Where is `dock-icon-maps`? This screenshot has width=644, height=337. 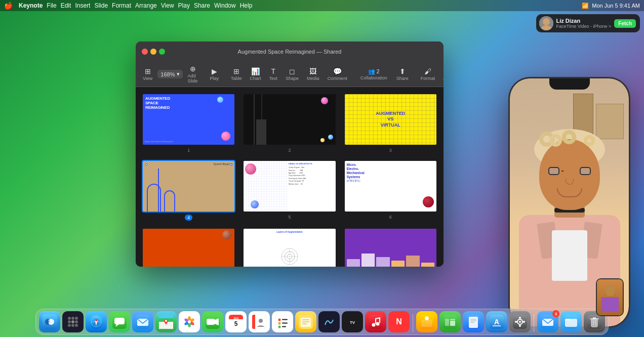
dock-icon-maps is located at coordinates (166, 322).